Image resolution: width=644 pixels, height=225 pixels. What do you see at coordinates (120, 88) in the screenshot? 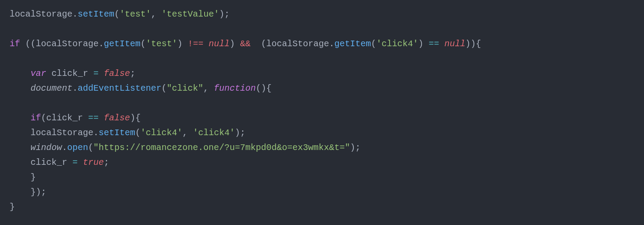
I see `method-addeventlistener: addEventListener` at bounding box center [120, 88].